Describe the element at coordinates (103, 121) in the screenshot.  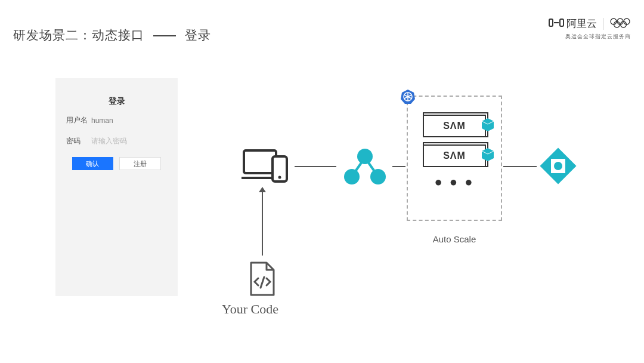
I see `username-input: human` at that location.